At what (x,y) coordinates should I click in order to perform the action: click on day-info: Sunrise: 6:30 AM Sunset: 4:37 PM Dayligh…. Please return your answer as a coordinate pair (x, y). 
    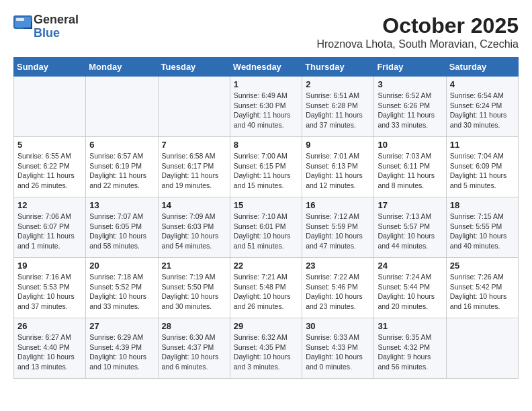
    Looking at the image, I should click on (194, 352).